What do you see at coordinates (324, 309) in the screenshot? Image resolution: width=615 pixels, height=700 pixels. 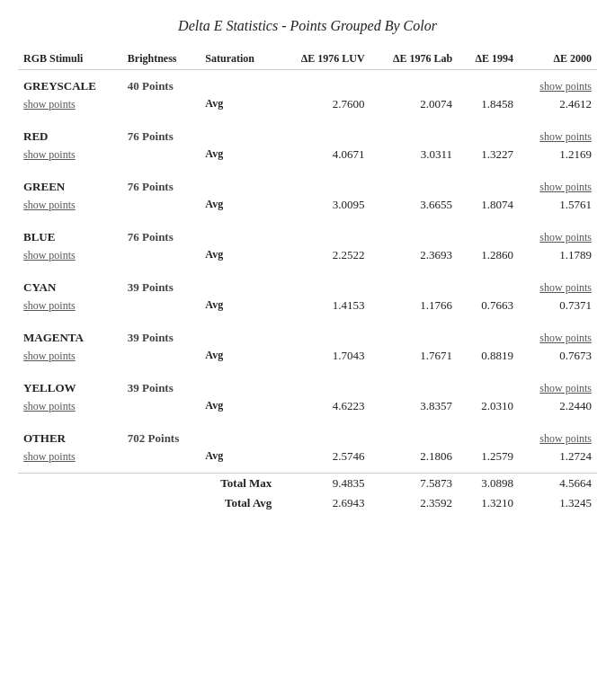 I see `de-luv-cyan: 1.4153` at bounding box center [324, 309].